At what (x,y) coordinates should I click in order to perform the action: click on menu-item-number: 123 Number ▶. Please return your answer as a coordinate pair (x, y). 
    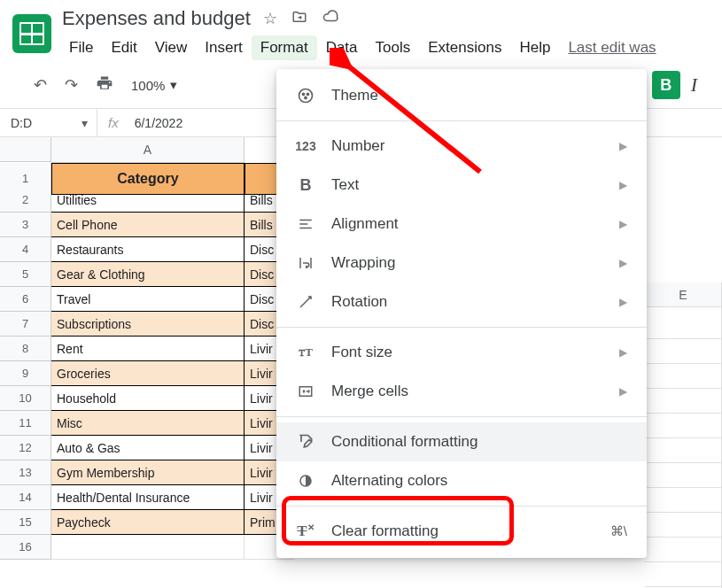
    Looking at the image, I should click on (462, 146).